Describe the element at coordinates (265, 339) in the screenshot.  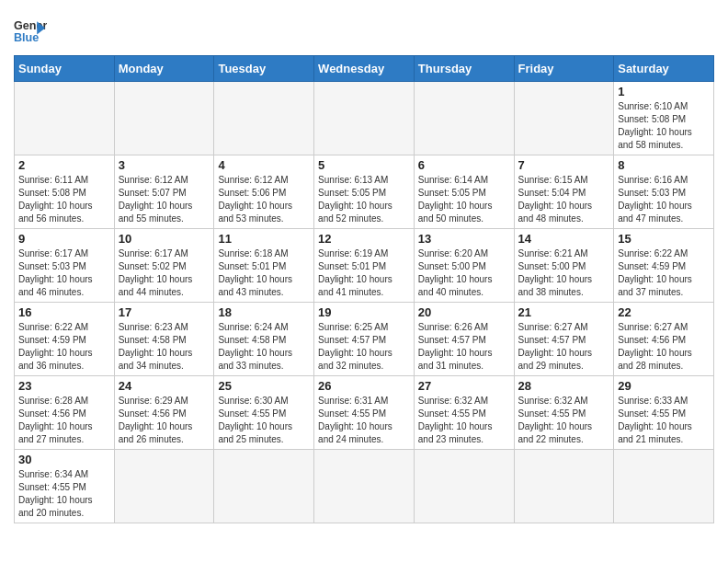
I see `calendar-cell: 18Sunrise: 6:24 AM Sunset: 4:58 PM Dayli…` at that location.